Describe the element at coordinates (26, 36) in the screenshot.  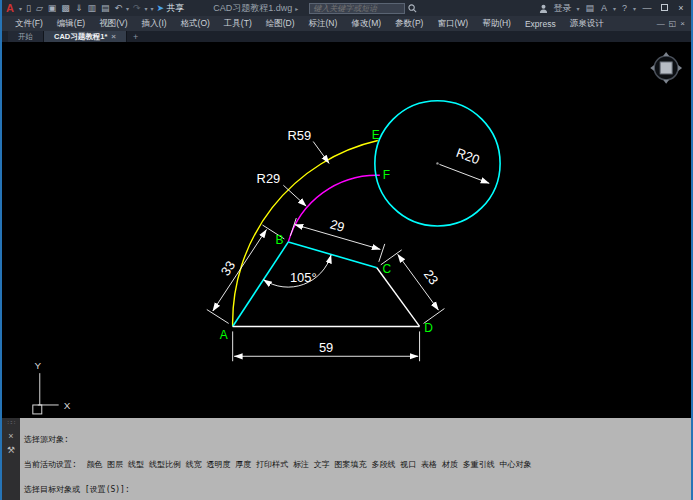
I see `tab-start: 开始` at that location.